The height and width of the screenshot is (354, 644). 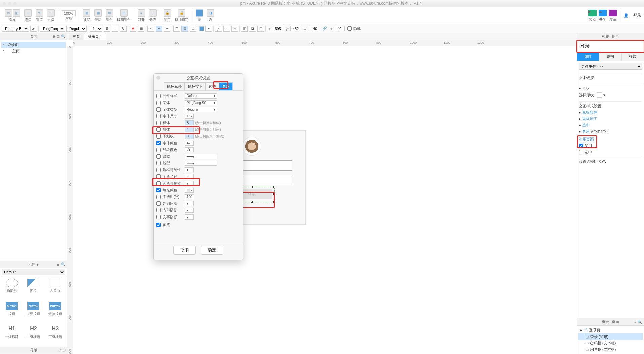 What do you see at coordinates (212, 86) in the screenshot?
I see `dlg-tab-selected: 选中` at bounding box center [212, 86].